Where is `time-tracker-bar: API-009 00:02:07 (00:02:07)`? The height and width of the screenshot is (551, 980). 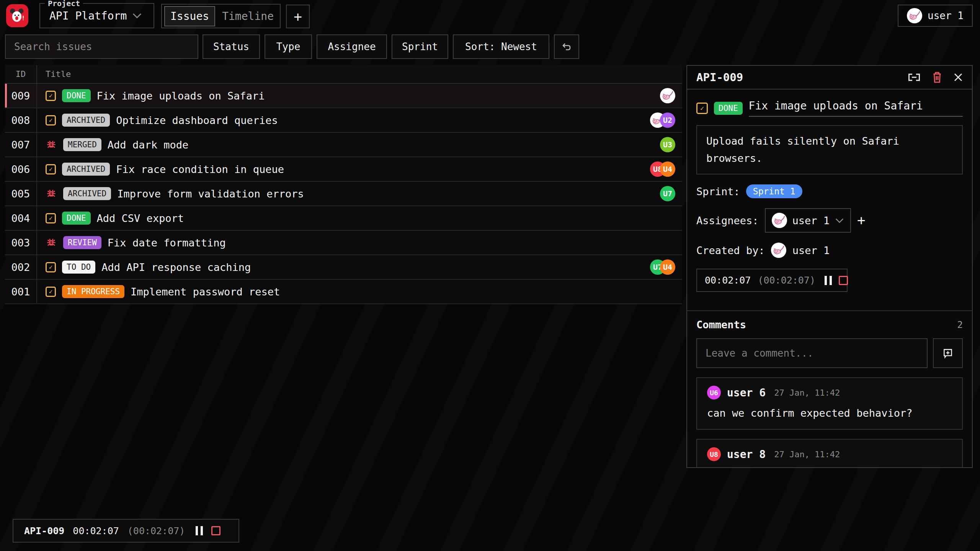
time-tracker-bar: API-009 00:02:07 (00:02:07) is located at coordinates (126, 531).